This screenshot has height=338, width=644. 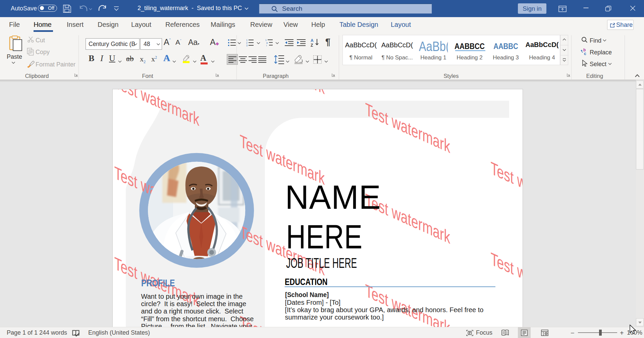 What do you see at coordinates (312, 45) in the screenshot?
I see `svg-text: Z` at bounding box center [312, 45].